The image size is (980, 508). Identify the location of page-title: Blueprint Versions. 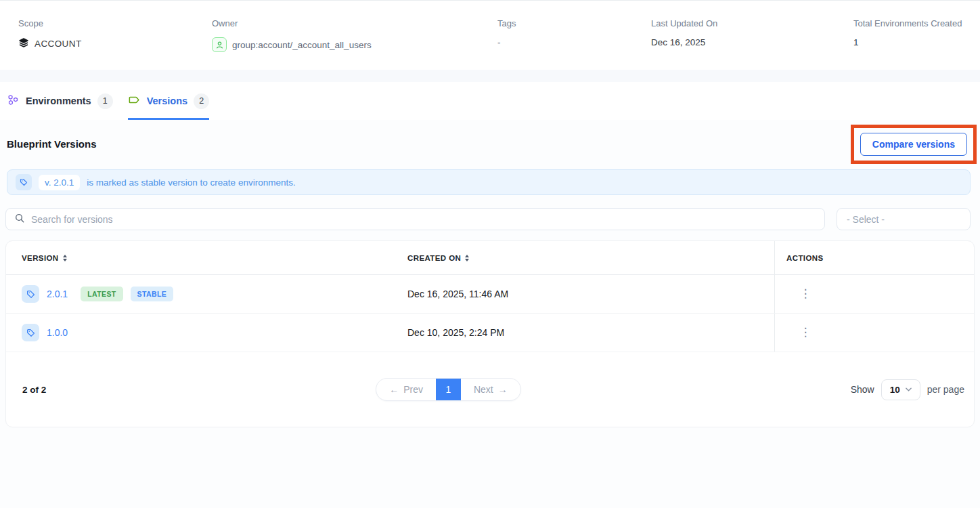
(51, 144).